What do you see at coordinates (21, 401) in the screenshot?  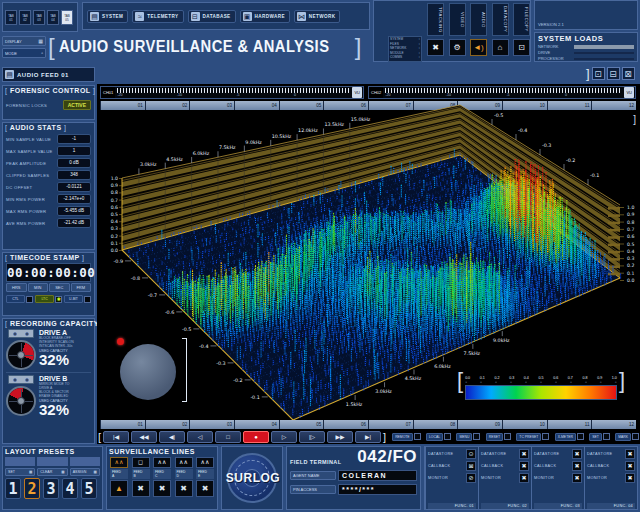 I see `disk-icon` at bounding box center [21, 401].